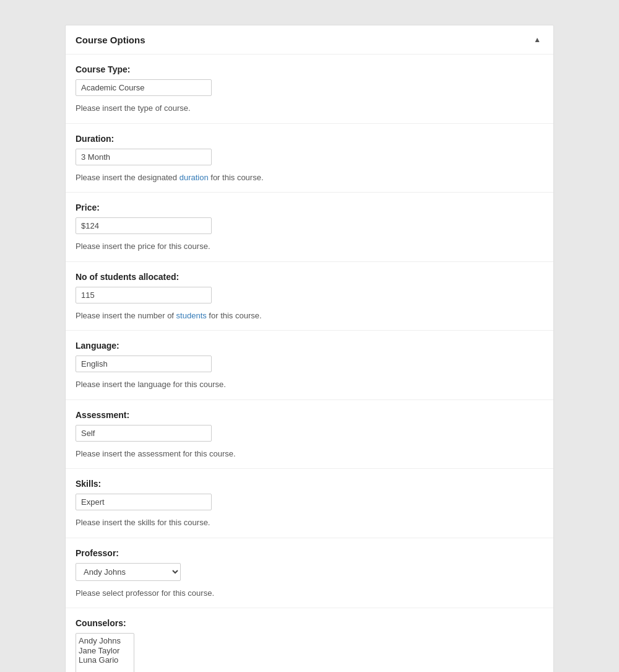  Describe the element at coordinates (144, 225) in the screenshot. I see `price-input` at that location.